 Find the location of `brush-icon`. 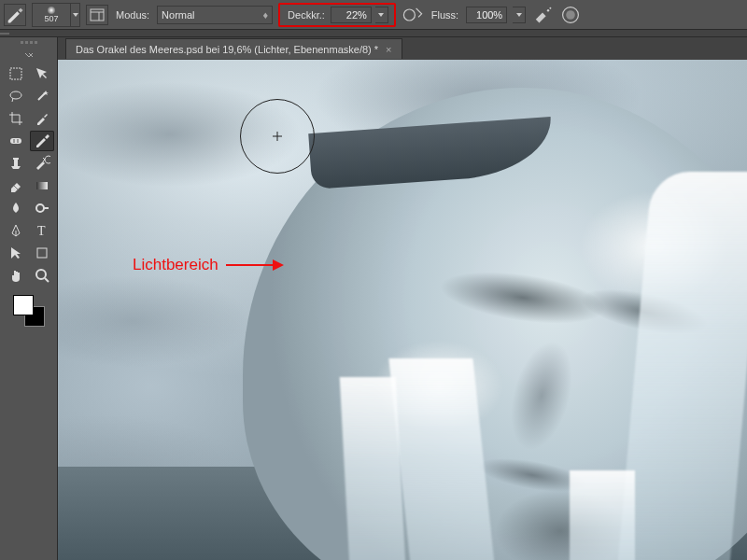

brush-icon is located at coordinates (15, 15).